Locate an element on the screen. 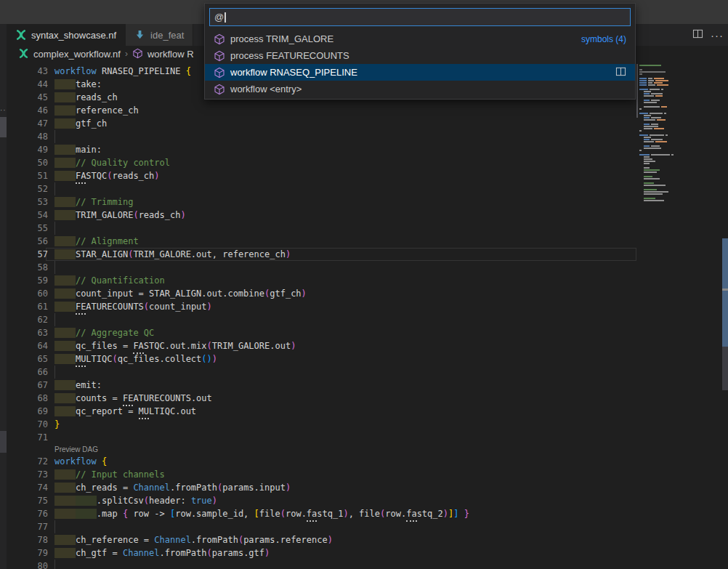  code-line-70: 70} is located at coordinates (368, 424).